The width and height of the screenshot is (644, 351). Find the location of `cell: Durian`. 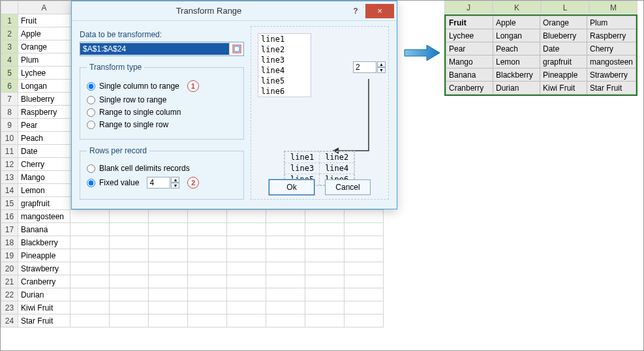

cell: Durian is located at coordinates (44, 295).